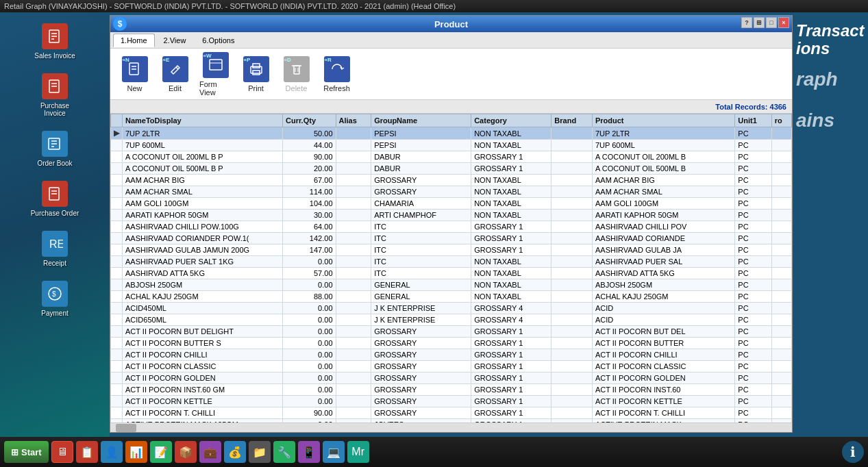 Image resolution: width=868 pixels, height=467 pixels. Describe the element at coordinates (55, 95) in the screenshot. I see `sidebar-item-purchase-invoice: Purchase Invoice` at that location.